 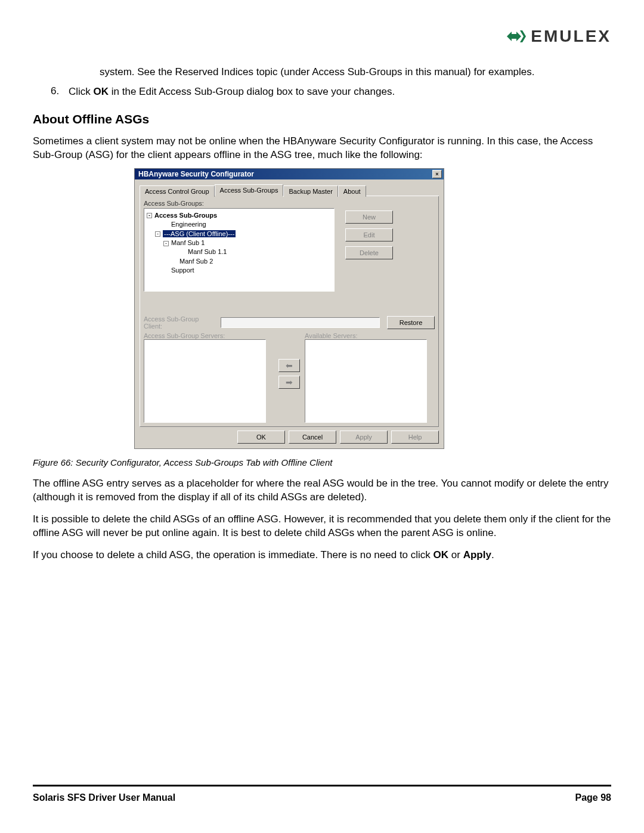 What do you see at coordinates (289, 190) in the screenshot?
I see `tab-strip: Access Control Group Access Sub-Groups B…` at bounding box center [289, 190].